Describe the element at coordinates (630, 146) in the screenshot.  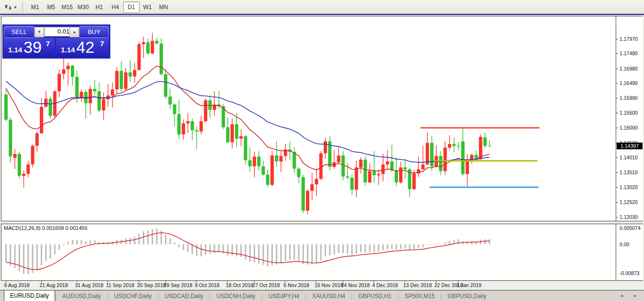
I see `current-price-tag: 1.14397` at that location.